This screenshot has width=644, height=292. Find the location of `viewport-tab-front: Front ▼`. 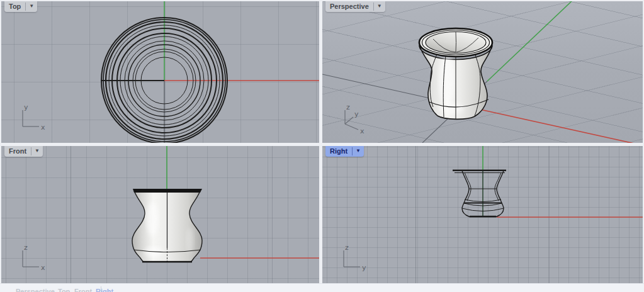

viewport-tab-front: Front ▼ is located at coordinates (24, 151).